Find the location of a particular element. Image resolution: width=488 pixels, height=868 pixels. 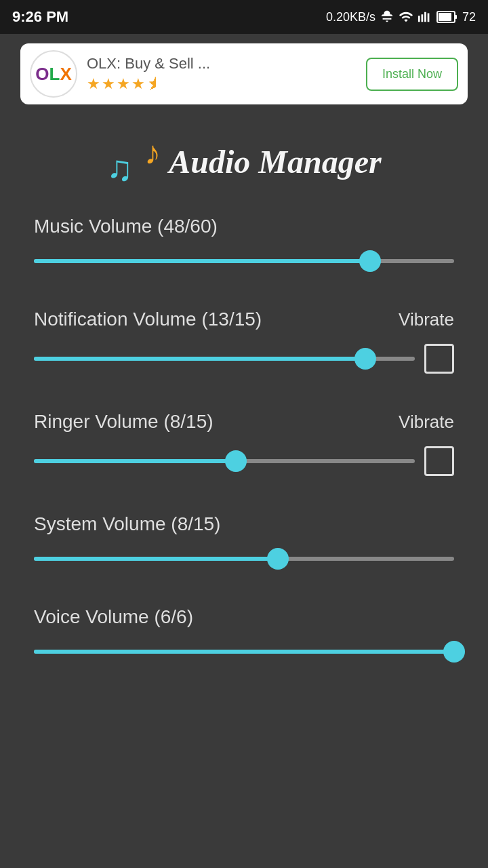

vibrate-checkbox-ringer is located at coordinates (439, 461).